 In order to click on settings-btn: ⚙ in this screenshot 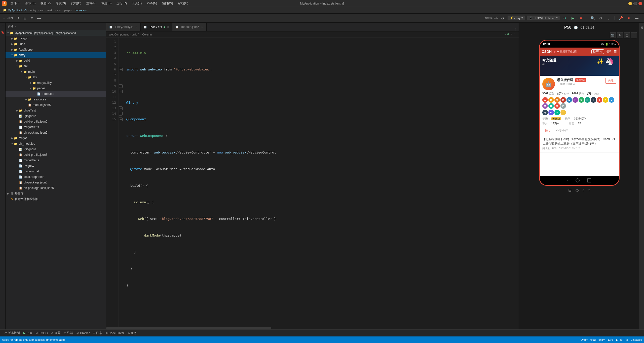, I will do `click(32, 18)`.